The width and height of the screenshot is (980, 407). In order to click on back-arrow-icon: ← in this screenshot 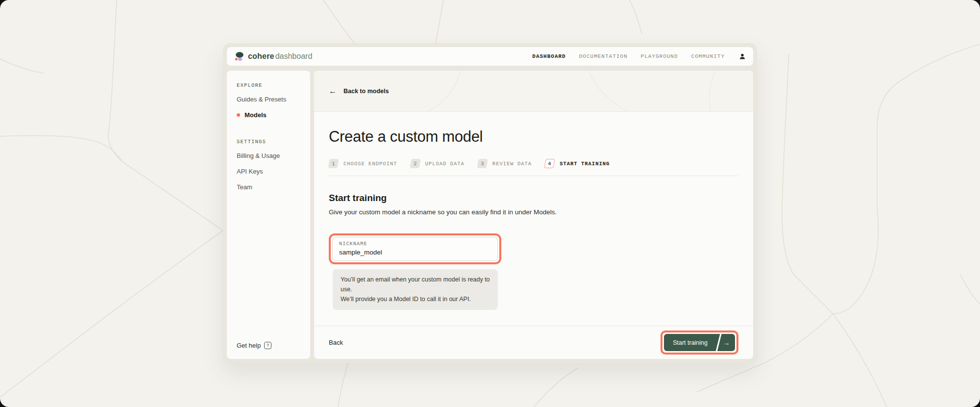, I will do `click(333, 91)`.